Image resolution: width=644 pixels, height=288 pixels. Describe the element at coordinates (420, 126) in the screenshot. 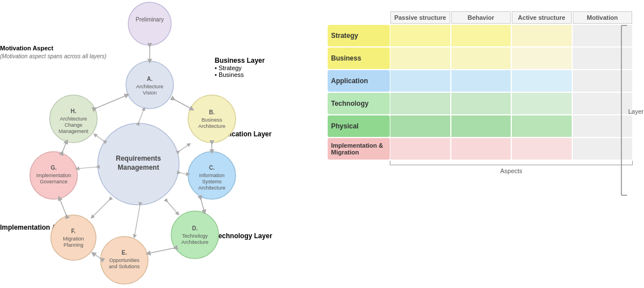

I see `cell-physical-passive` at that location.